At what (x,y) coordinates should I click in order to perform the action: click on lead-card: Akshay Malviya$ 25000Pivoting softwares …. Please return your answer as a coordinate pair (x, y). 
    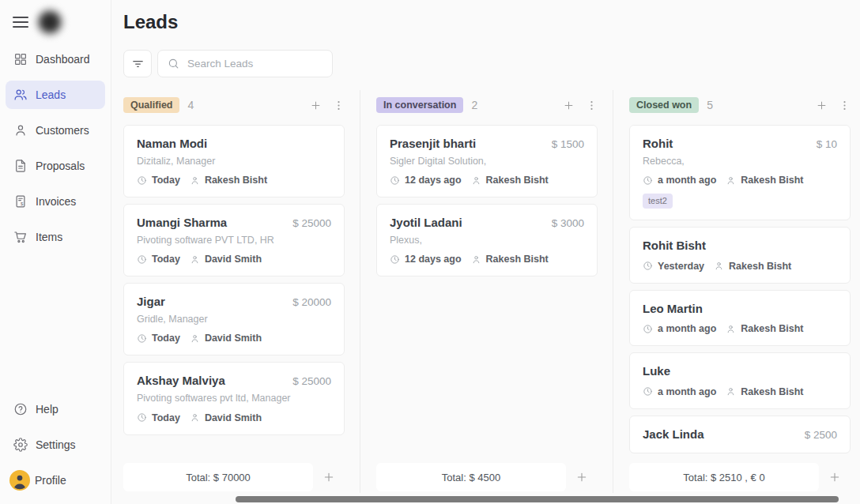
    Looking at the image, I should click on (234, 398).